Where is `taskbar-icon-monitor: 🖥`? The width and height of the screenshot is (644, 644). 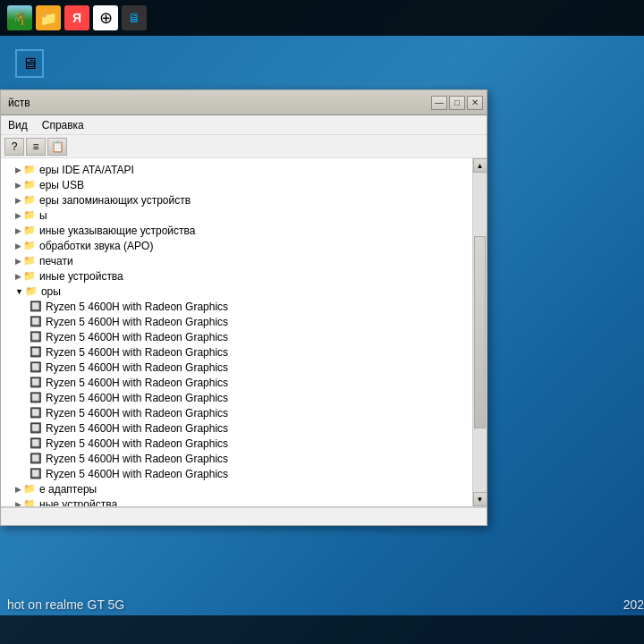
taskbar-icon-monitor: 🖥 is located at coordinates (134, 18).